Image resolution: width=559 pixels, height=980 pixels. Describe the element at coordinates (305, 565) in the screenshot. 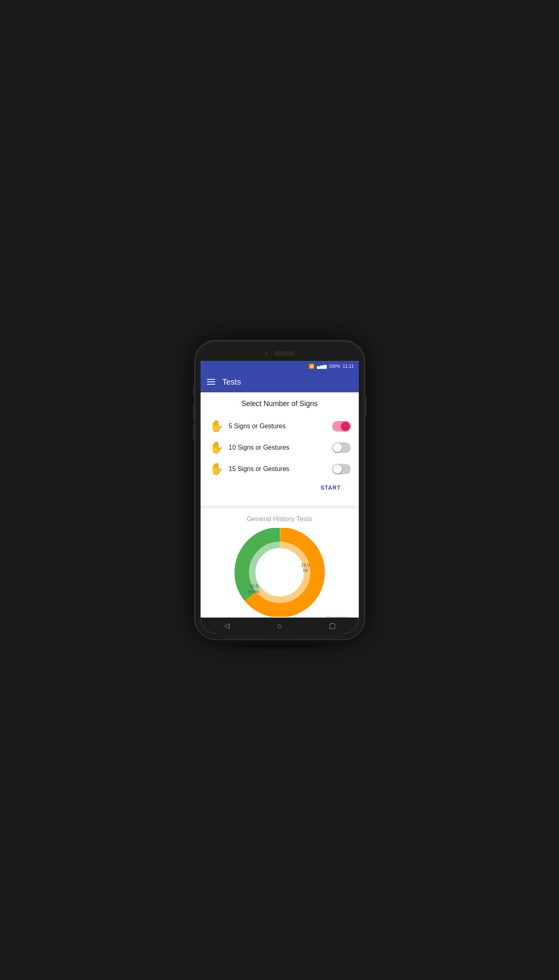

I see `chart-hit-value: 18.0` at that location.